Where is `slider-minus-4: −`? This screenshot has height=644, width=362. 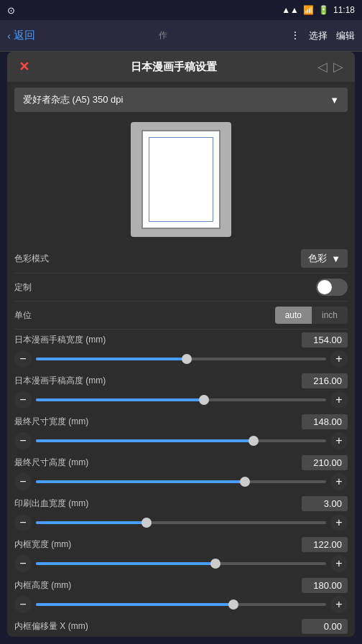 slider-minus-4: − is located at coordinates (23, 523).